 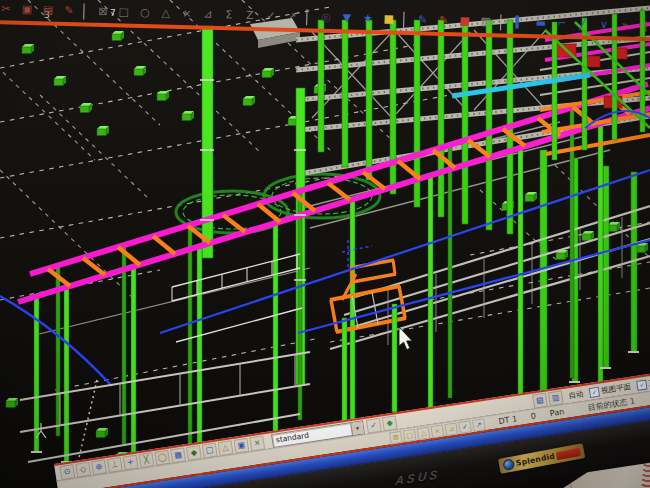 I want to click on snap-box-icon: ▣, so click(x=241, y=445).